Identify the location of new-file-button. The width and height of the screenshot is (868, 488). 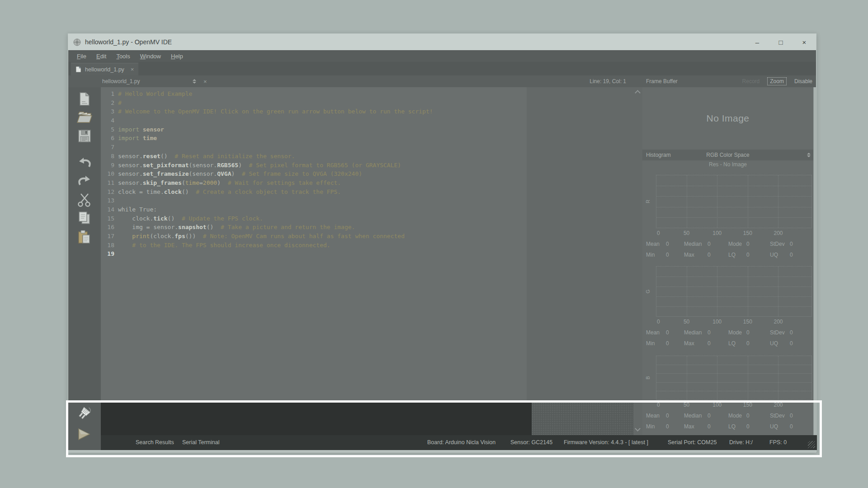
(85, 99).